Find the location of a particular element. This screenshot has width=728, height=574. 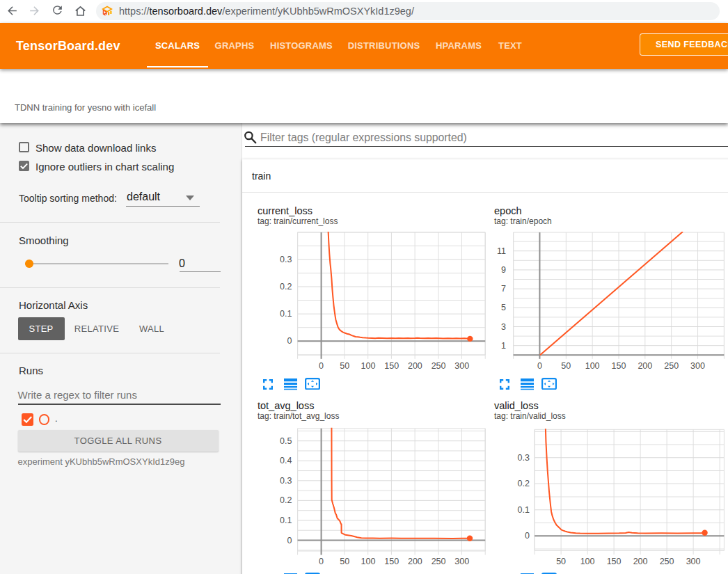

svg-text: 9 is located at coordinates (504, 270).